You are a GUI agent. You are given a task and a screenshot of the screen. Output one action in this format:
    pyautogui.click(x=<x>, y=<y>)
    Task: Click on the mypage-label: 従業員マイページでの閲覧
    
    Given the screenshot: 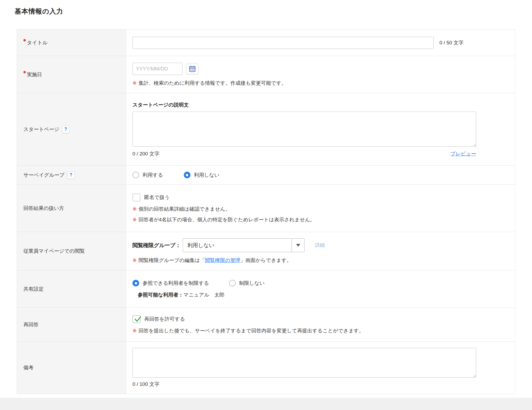 What is the action you would take?
    pyautogui.click(x=54, y=251)
    